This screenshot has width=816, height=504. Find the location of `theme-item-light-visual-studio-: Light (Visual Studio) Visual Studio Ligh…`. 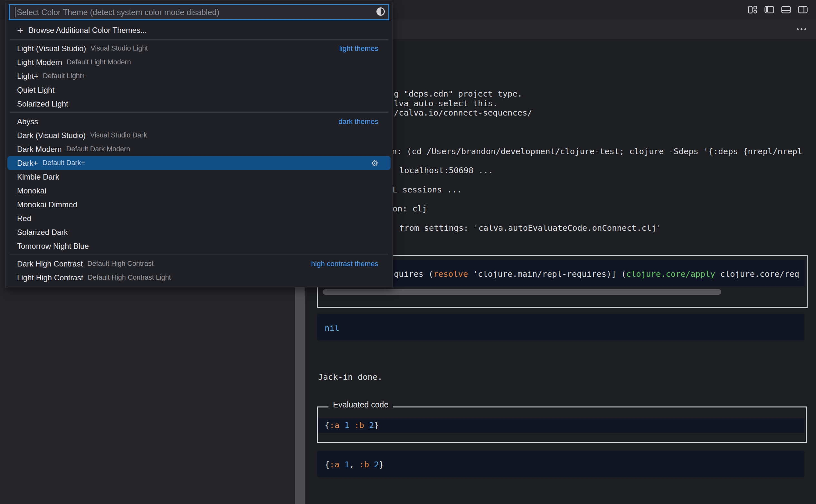

theme-item-light-visual-studio-: Light (Visual Studio) Visual Studio Ligh… is located at coordinates (199, 49).